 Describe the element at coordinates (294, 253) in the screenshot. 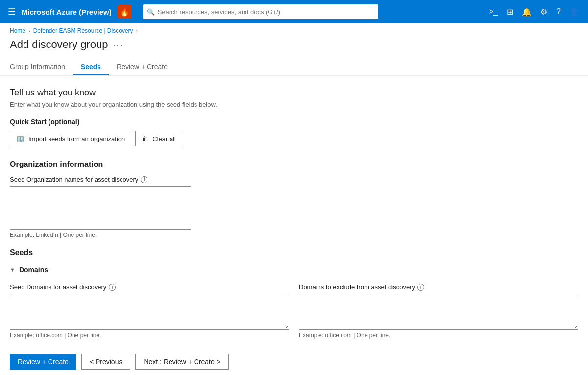

I see `seeds-title: Seeds` at that location.